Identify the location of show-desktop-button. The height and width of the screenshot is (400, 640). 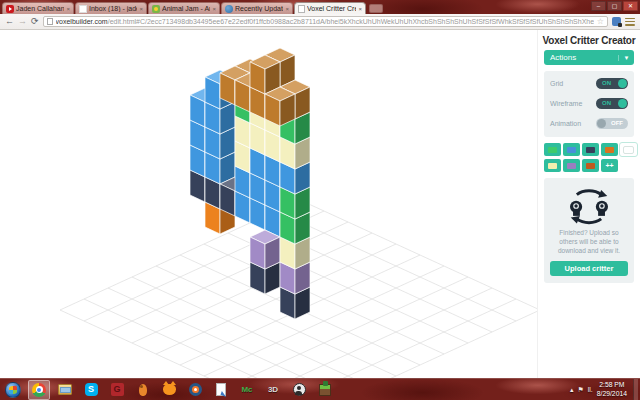
(636, 390).